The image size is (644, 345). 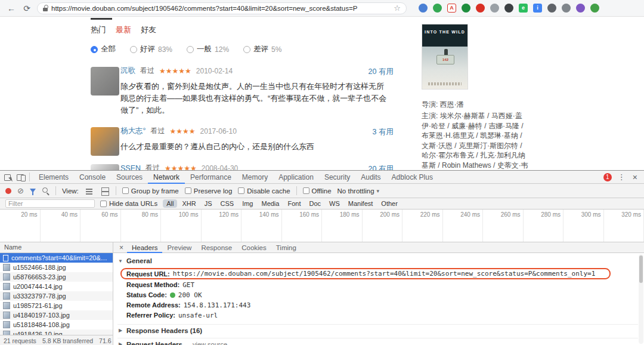 I want to click on offline-checkbox: Offline, so click(x=317, y=191).